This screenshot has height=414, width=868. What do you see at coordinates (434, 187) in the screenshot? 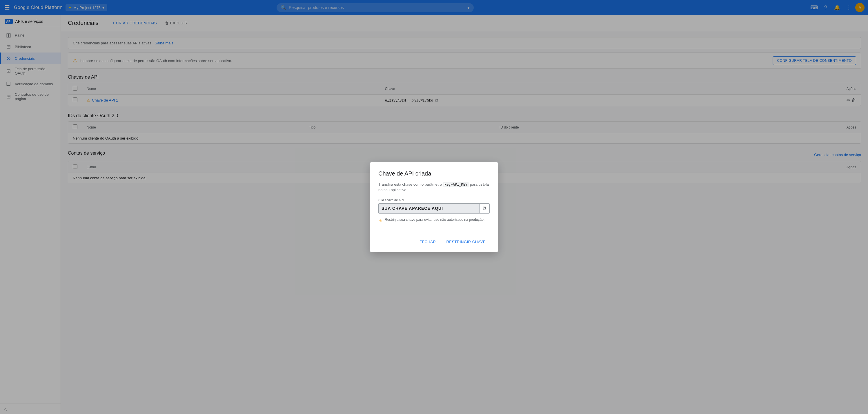
I see `modal-description: Transfira esta chave com o parâmetro key…` at bounding box center [434, 187].